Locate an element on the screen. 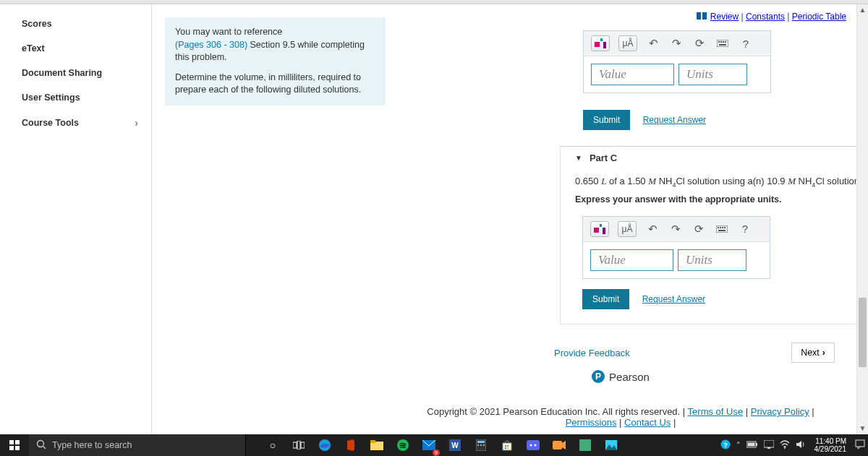 This screenshot has height=456, width=868. wifi-icon is located at coordinates (785, 445).